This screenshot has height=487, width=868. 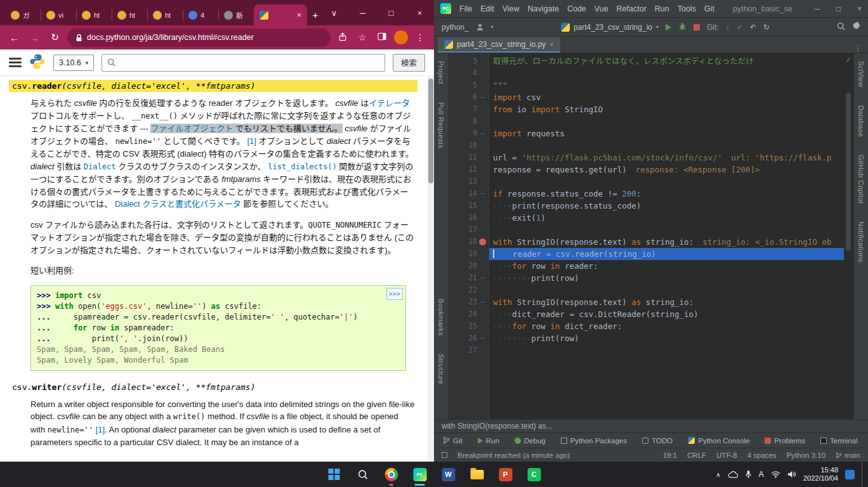 I want to click on indent-style: 4 spaces, so click(x=762, y=455).